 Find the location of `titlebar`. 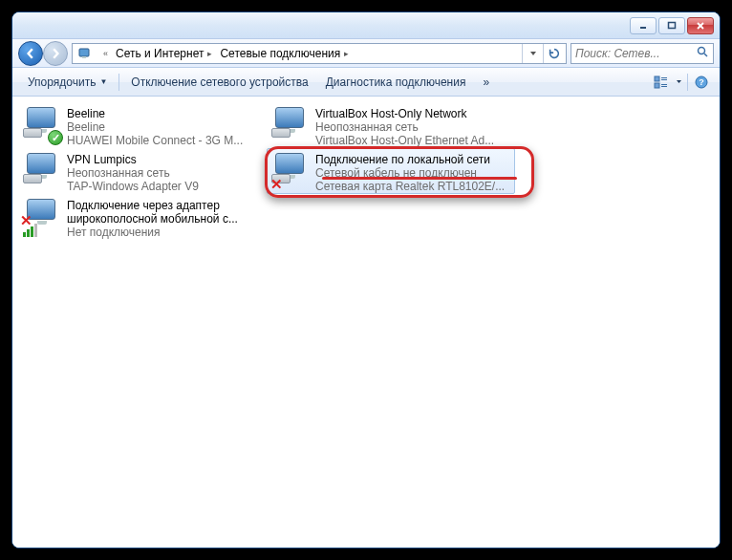

titlebar is located at coordinates (366, 26).